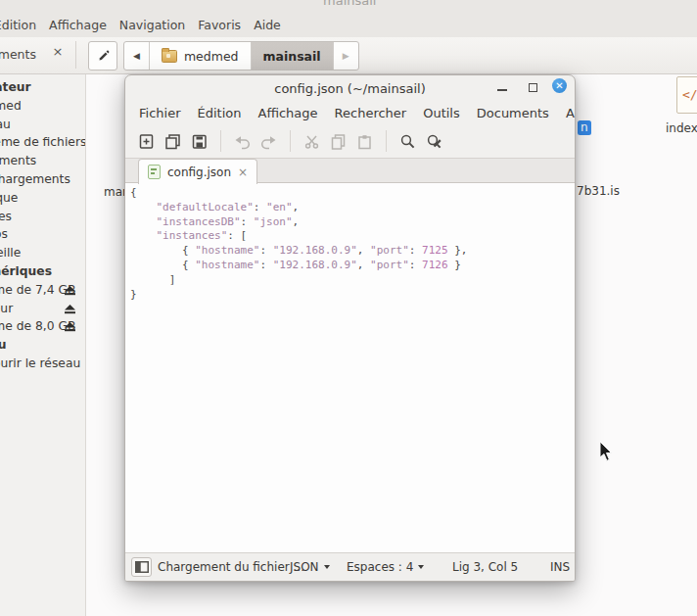 This screenshot has width=697, height=616. What do you see at coordinates (348, 24) in the screenshot?
I see `filemanager-menubar: FichierÉditionAffichageNavigationFavoris…` at bounding box center [348, 24].